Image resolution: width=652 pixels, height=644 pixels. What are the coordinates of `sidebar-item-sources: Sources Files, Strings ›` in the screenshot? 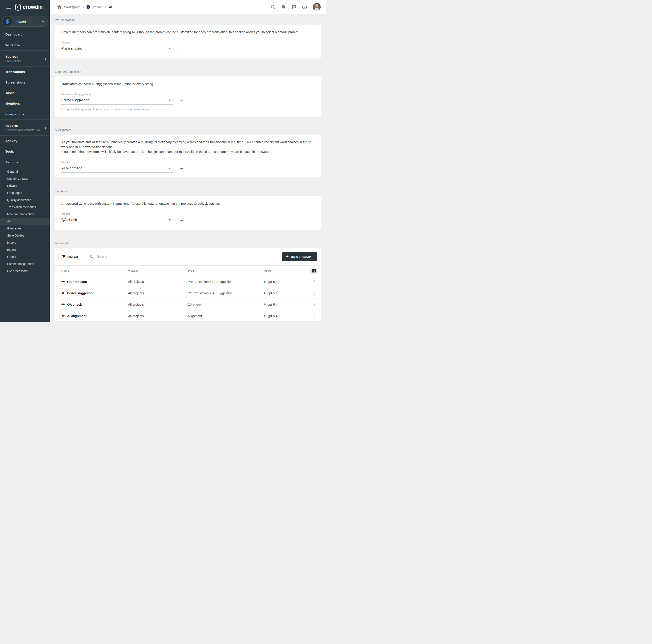 It's located at (25, 58).